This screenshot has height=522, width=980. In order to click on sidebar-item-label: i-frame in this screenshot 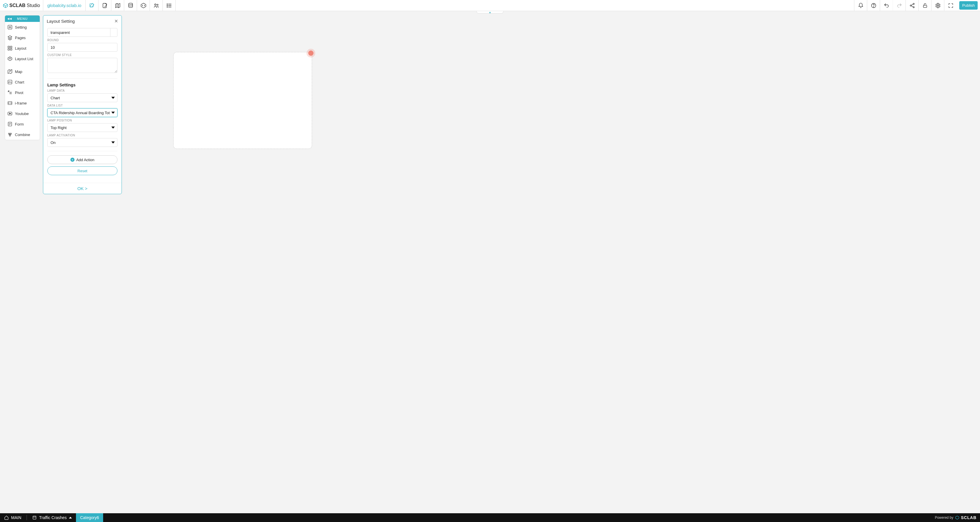, I will do `click(21, 103)`.